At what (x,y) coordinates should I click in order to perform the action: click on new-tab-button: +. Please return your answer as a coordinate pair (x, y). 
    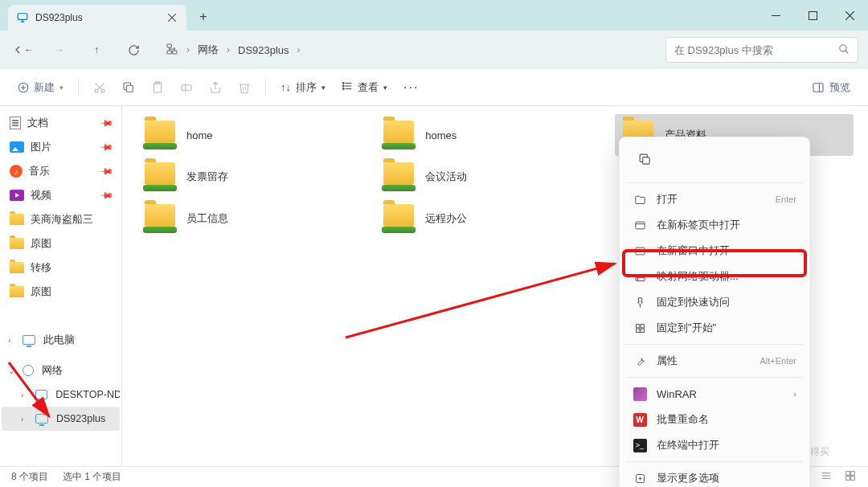
    Looking at the image, I should click on (203, 17).